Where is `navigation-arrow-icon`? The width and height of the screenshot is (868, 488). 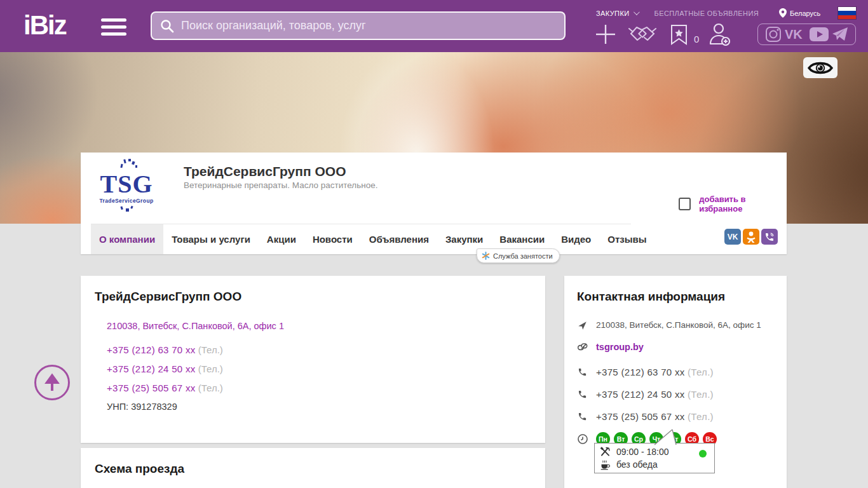
navigation-arrow-icon is located at coordinates (582, 325).